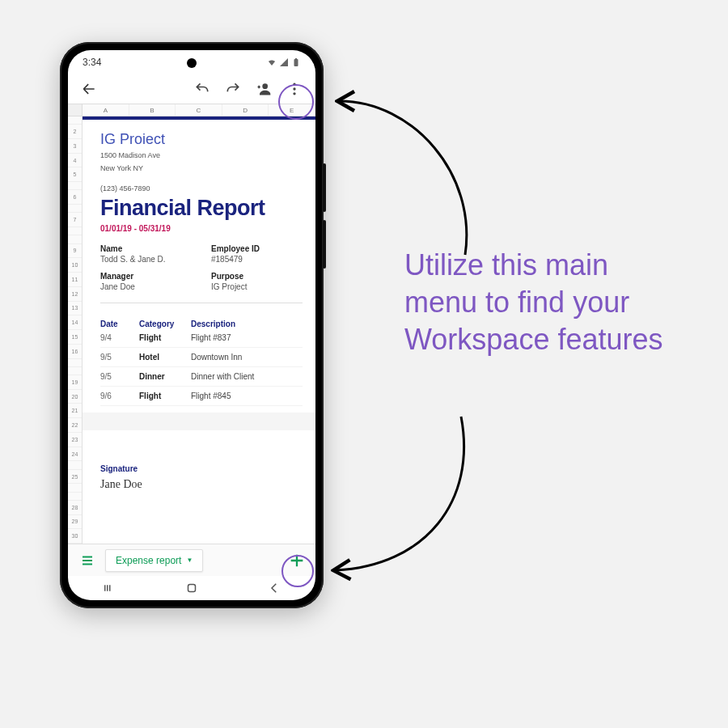 This screenshot has height=728, width=728. What do you see at coordinates (74, 508) in the screenshot?
I see `row-header: 28` at bounding box center [74, 508].